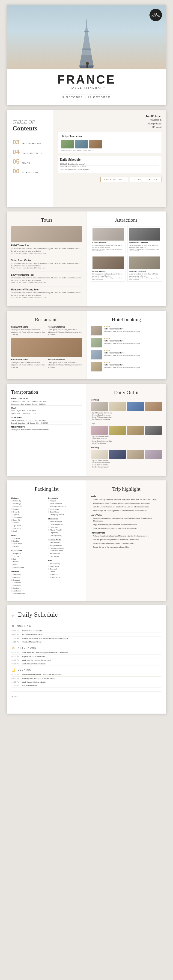 The height and width of the screenshot is (980, 173). I want to click on time-9: 09:00 PM, so click(16, 678).